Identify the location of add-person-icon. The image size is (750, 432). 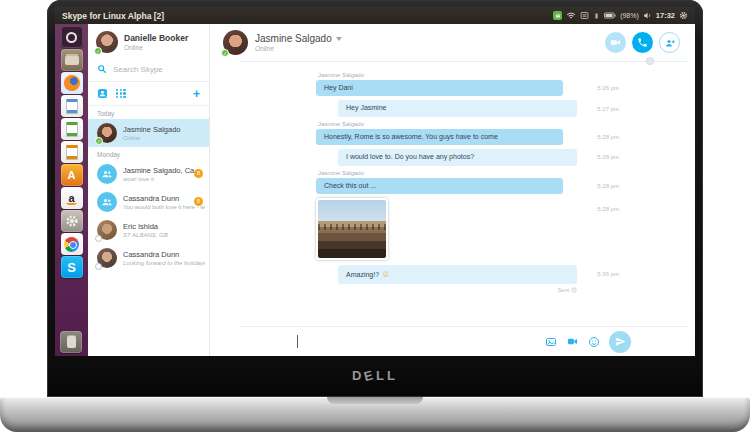
(670, 43).